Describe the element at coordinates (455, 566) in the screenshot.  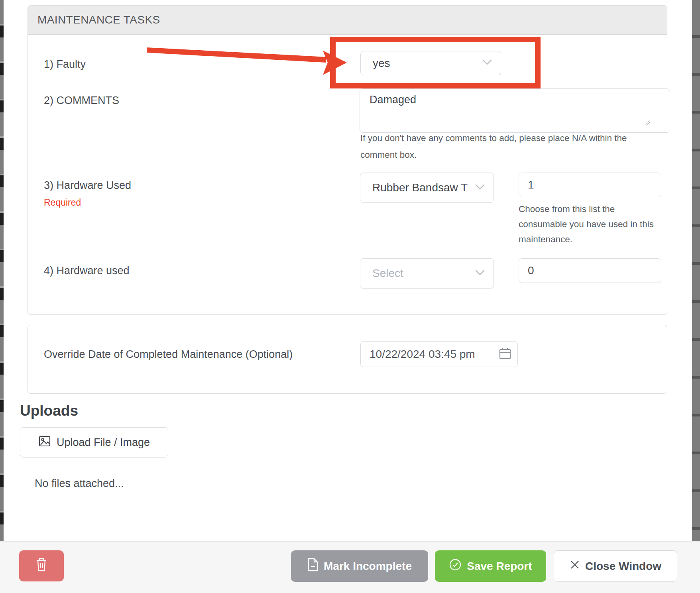
I see `check-circle-icon` at that location.